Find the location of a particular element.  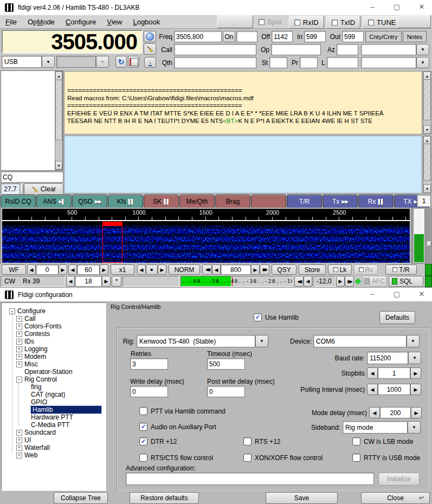

qth-input is located at coordinates (215, 63).